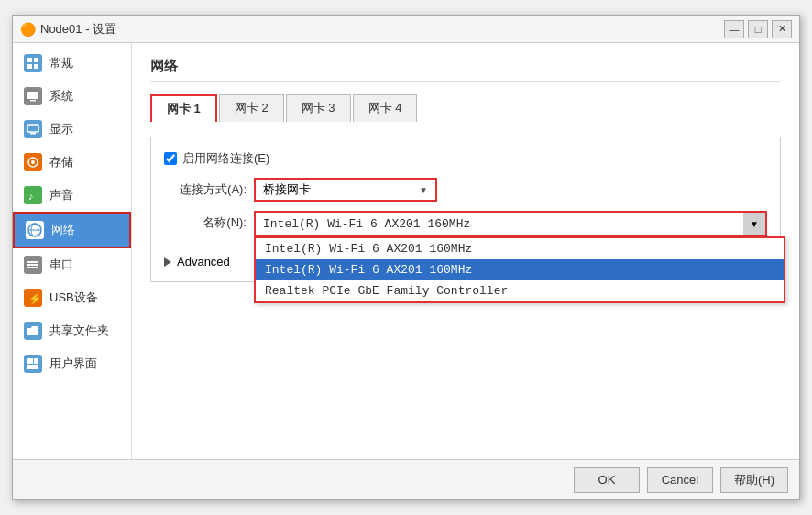  What do you see at coordinates (61, 162) in the screenshot?
I see `sidebar-label-storage: 存储` at bounding box center [61, 162].